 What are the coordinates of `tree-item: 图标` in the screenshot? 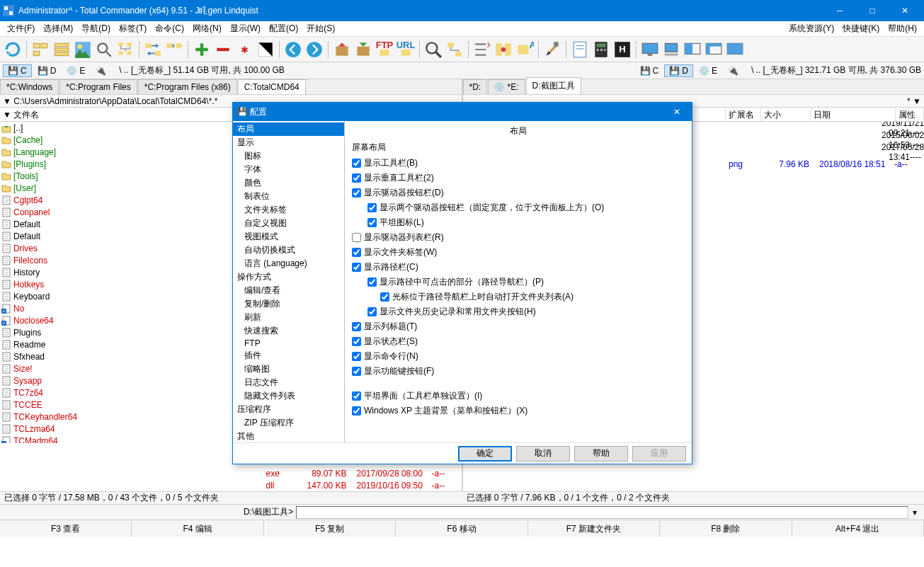 It's located at (289, 156).